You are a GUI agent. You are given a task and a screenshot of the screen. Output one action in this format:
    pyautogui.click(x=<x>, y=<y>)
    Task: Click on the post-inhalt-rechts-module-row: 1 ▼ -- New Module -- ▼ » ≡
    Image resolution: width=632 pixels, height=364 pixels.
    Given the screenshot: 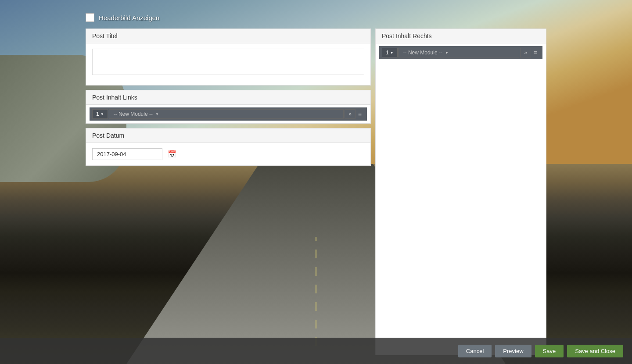 What is the action you would take?
    pyautogui.click(x=461, y=53)
    